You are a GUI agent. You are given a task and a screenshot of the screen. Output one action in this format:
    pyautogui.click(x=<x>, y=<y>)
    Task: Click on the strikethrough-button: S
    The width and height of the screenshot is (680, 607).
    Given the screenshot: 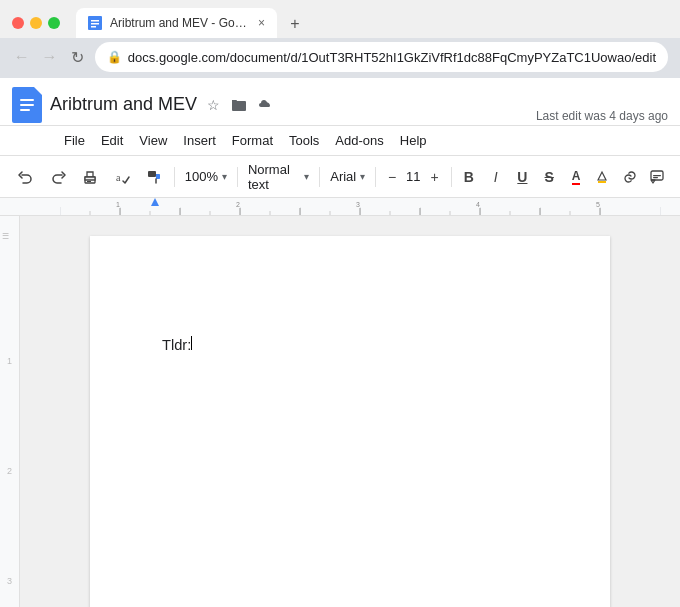 What is the action you would take?
    pyautogui.click(x=550, y=177)
    